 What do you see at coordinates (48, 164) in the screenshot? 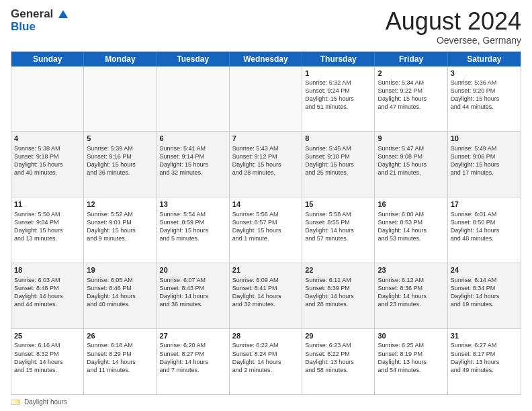
I see `calendar-cell: 4Sunrise: 5:38 AM Sunset: 9:18 PM Daylig…` at bounding box center [48, 164].